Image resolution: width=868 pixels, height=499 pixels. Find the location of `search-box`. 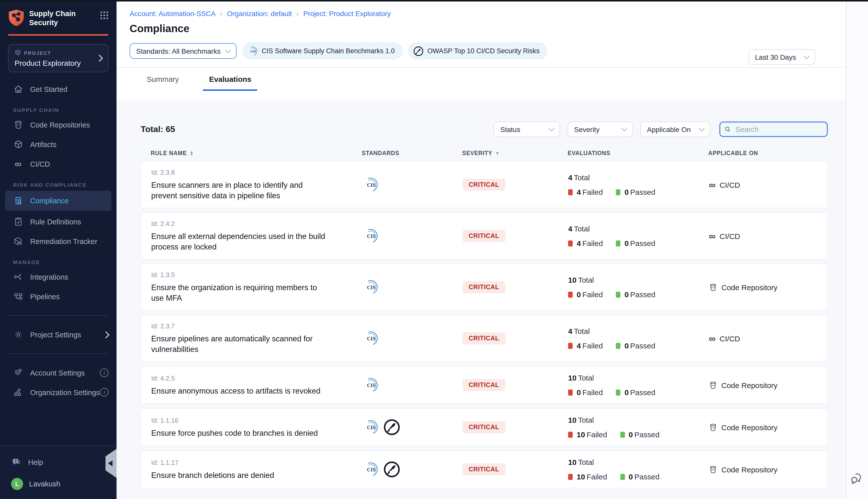

search-box is located at coordinates (773, 129).